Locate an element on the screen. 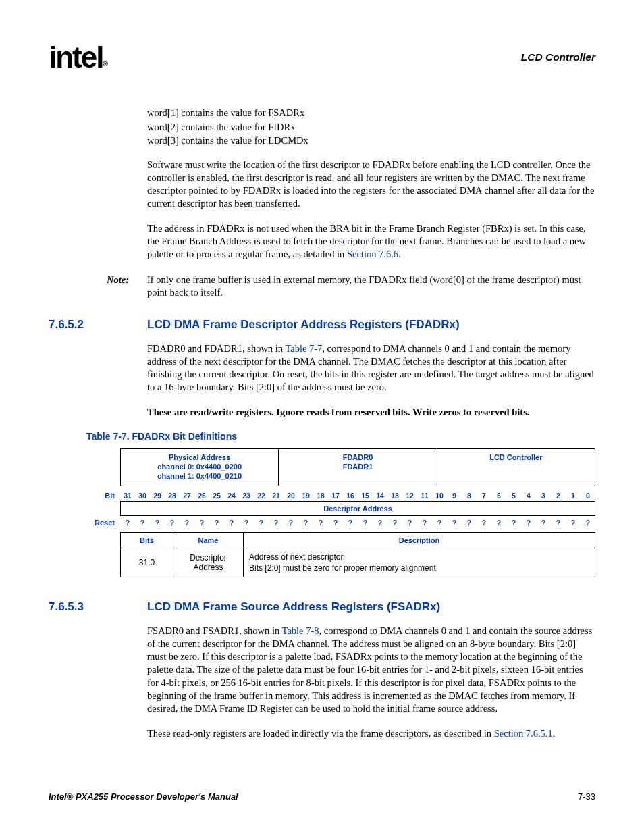 This screenshot has height=834, width=644. bit-num: 15 is located at coordinates (365, 496).